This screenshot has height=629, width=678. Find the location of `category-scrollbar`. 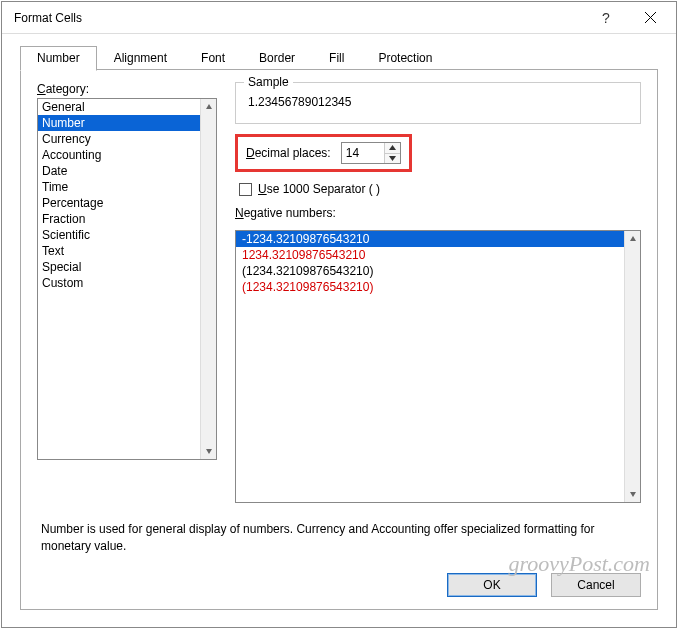

category-scrollbar is located at coordinates (208, 279).